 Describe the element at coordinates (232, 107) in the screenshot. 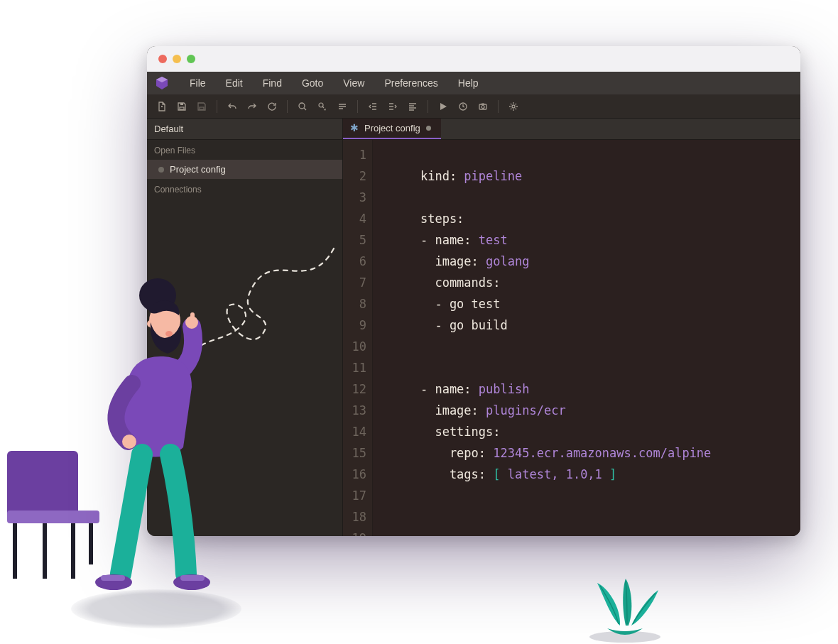

I see `undo-icon` at that location.